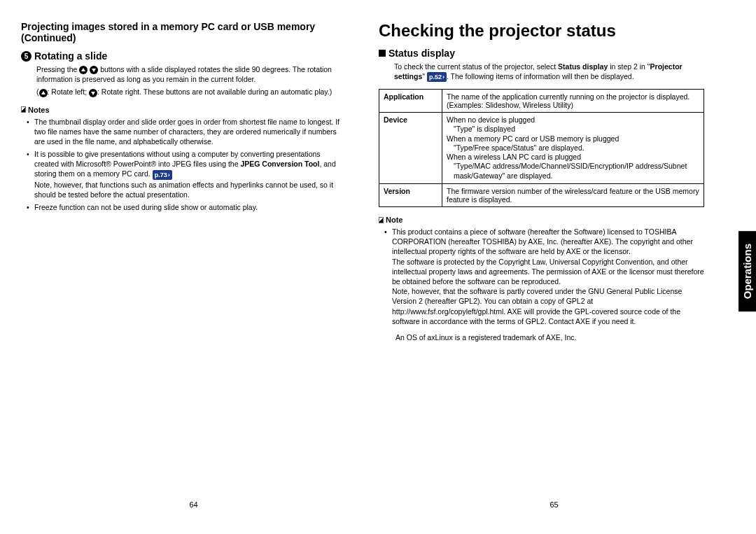 This screenshot has width=756, height=534. What do you see at coordinates (573, 148) in the screenshot?
I see `cell-device-body: When no device is plugged "Type" is disp…` at bounding box center [573, 148].